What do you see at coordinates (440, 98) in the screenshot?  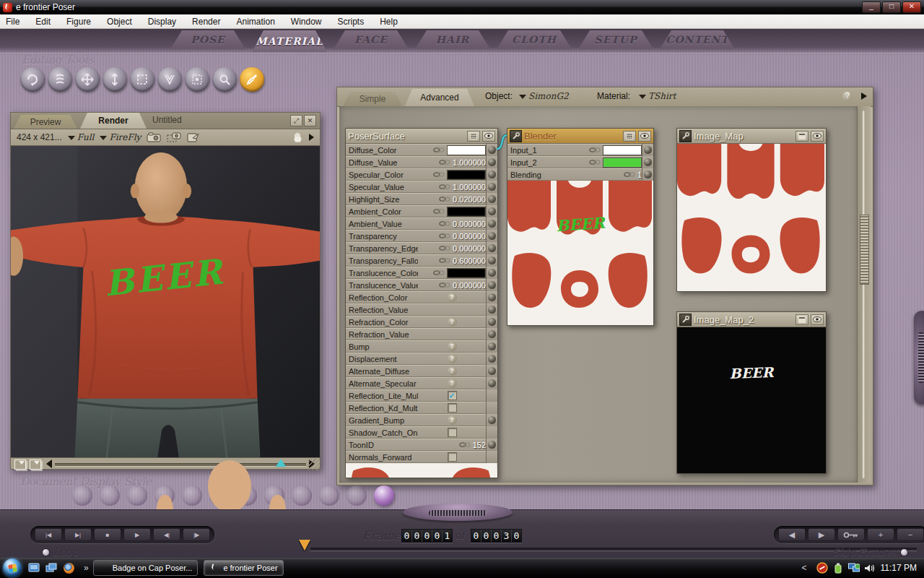 I see `tab-advanced: Advanced` at bounding box center [440, 98].